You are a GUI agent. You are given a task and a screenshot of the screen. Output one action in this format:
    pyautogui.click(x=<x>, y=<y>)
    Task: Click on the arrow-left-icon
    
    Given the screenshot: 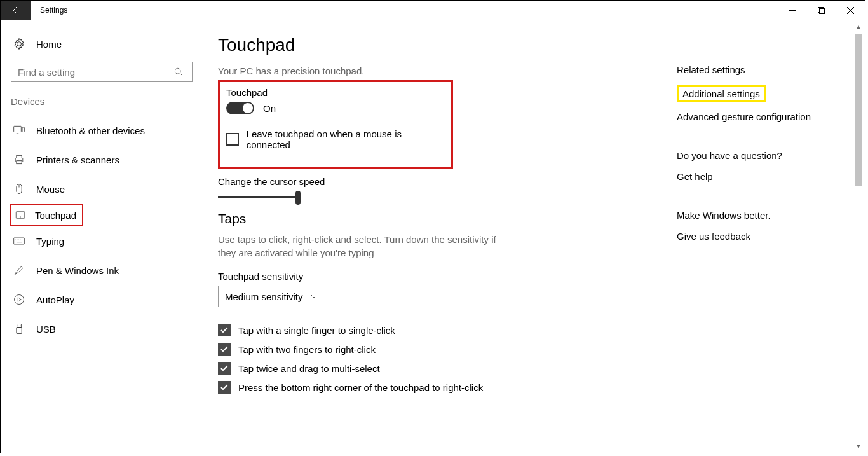 What is the action you would take?
    pyautogui.click(x=16, y=10)
    